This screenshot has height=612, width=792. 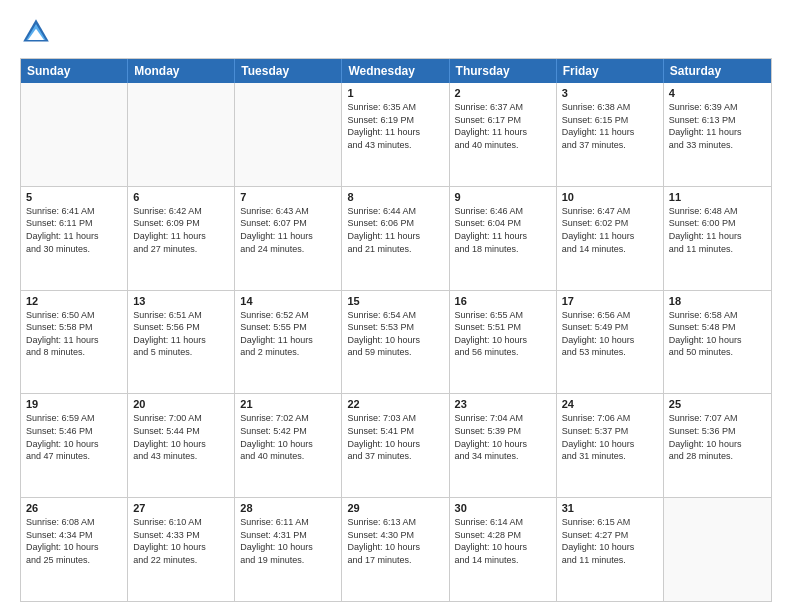 What do you see at coordinates (610, 238) in the screenshot?
I see `day-cell-10: 10Sunrise: 6:47 AM Sunset: 6:02 PM Dayli…` at bounding box center [610, 238].